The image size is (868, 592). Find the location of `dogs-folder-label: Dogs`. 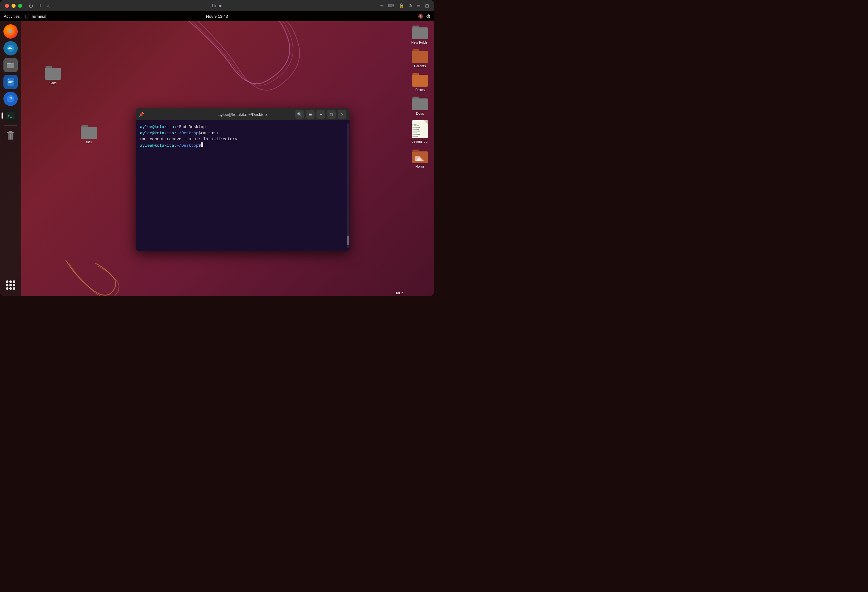

dogs-folder-label: Dogs is located at coordinates (420, 113).